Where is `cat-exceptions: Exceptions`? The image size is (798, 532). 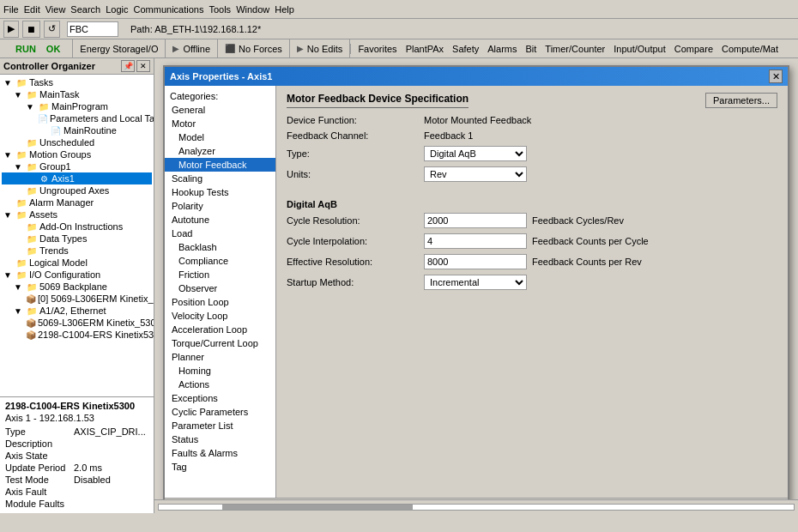
cat-exceptions: Exceptions is located at coordinates (220, 398).